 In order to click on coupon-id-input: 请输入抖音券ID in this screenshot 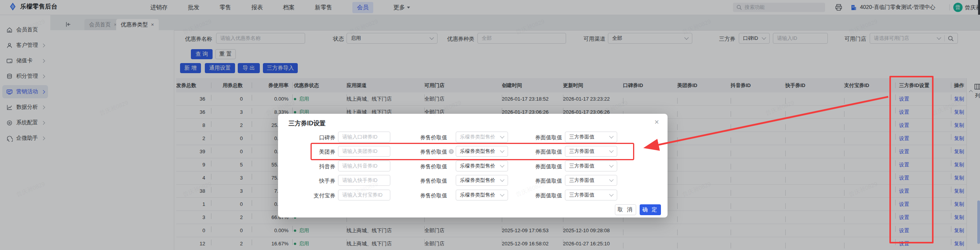, I will do `click(364, 166)`.